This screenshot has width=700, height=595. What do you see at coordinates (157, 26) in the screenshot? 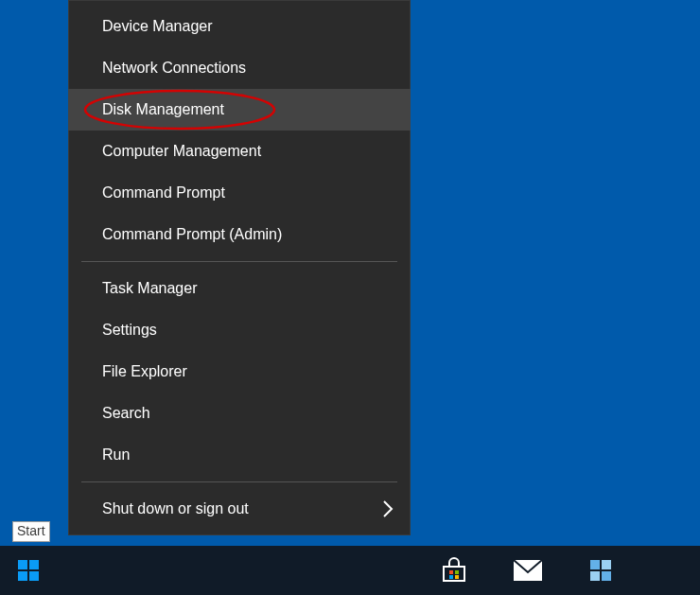
I see `menu-item-label: Device Manager` at bounding box center [157, 26].